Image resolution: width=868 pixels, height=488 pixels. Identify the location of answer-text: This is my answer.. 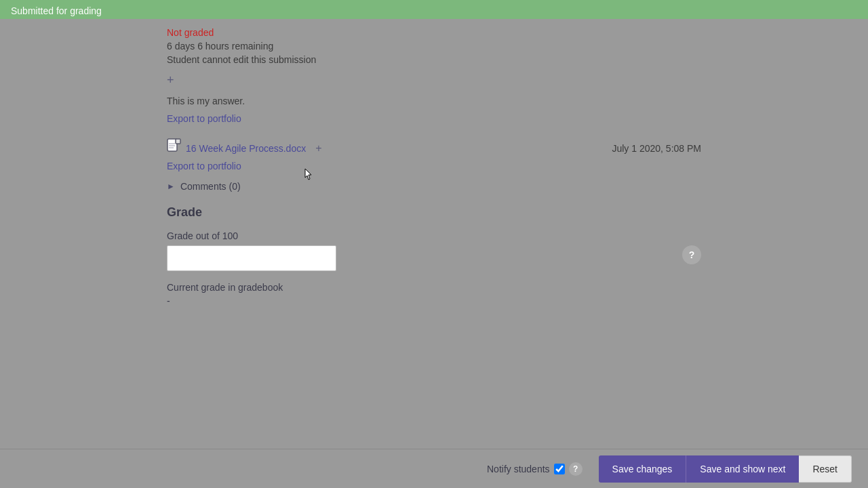
(434, 101).